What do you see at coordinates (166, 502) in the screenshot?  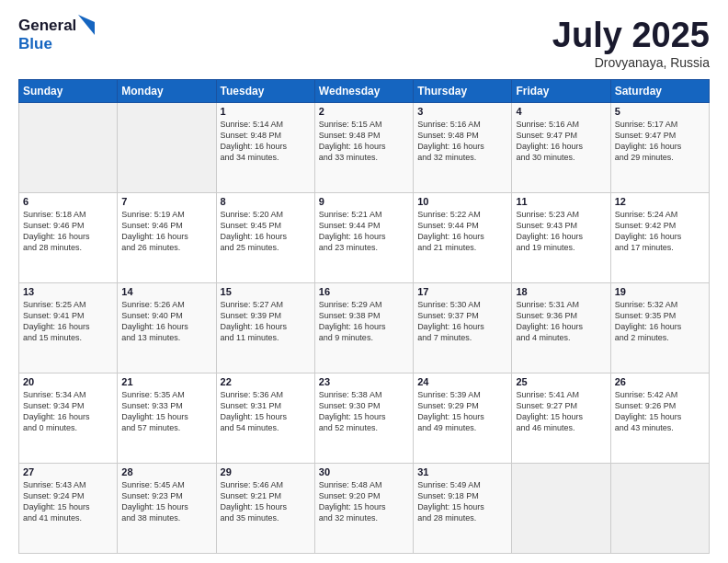 I see `cell-content: Sunrise: 5:45 AM Sunset: 9:23 PM Dayligh…` at bounding box center [166, 502].